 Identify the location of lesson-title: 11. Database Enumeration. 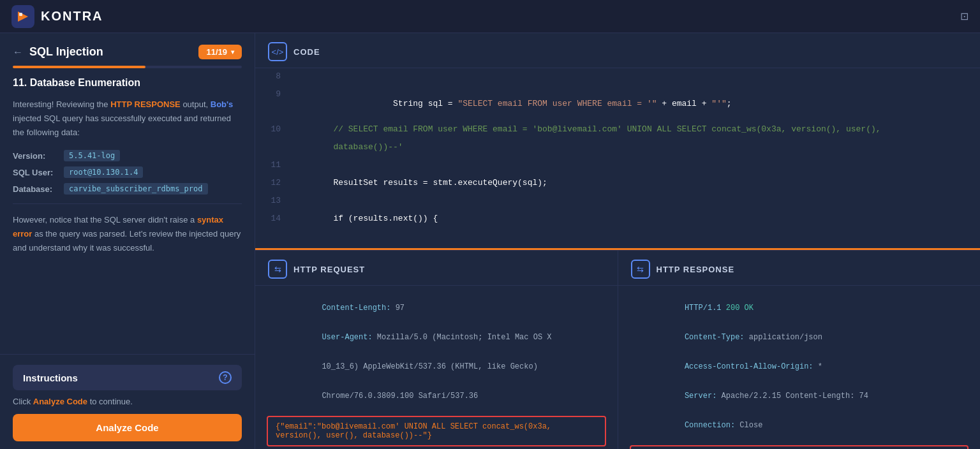
(128, 83).